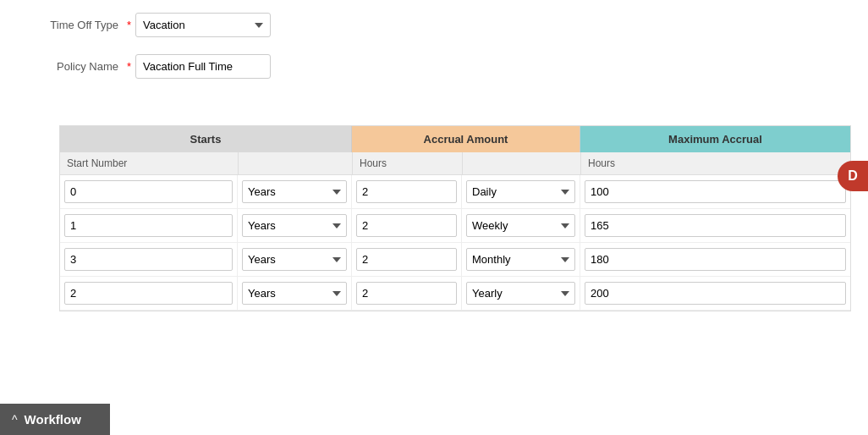  Describe the element at coordinates (203, 25) in the screenshot. I see `time-off-type-select: Vacation Sick PTO` at that location.